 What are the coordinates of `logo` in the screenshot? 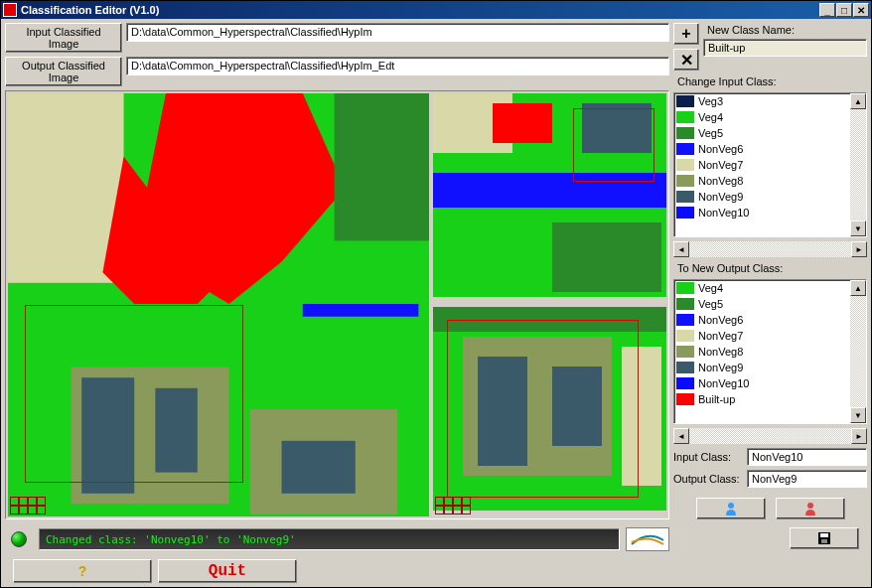 It's located at (648, 539).